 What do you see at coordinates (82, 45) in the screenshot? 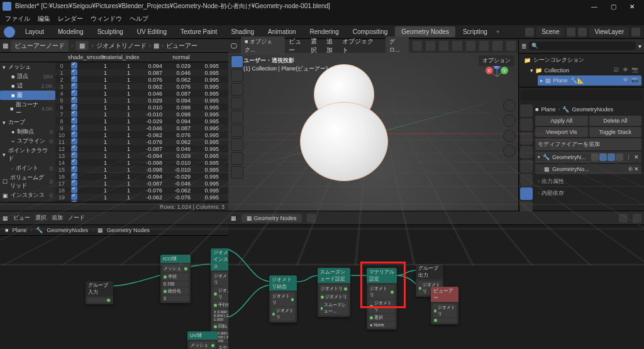
I see `bc-icon: ▦` at bounding box center [82, 45].